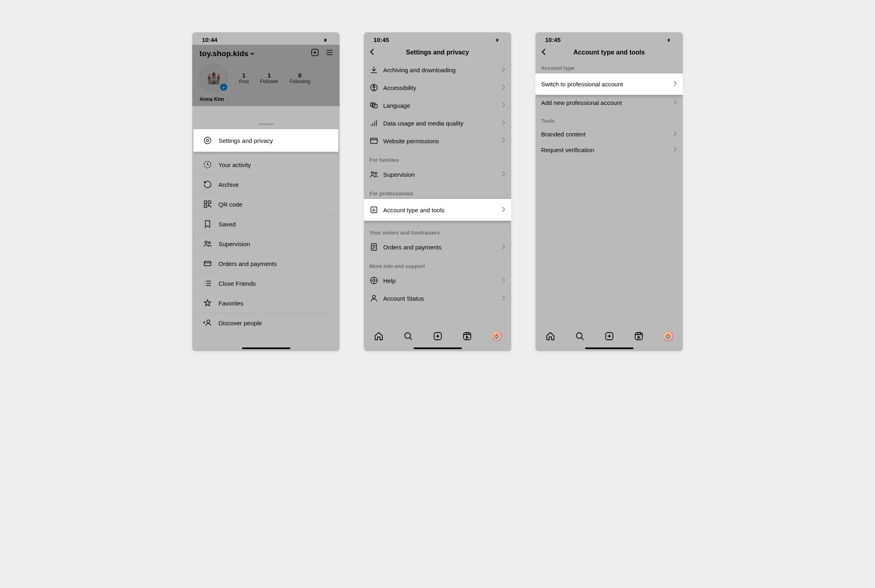 This screenshot has height=588, width=875. Describe the element at coordinates (266, 283) in the screenshot. I see `menu-close-friends: Close Friends` at that location.